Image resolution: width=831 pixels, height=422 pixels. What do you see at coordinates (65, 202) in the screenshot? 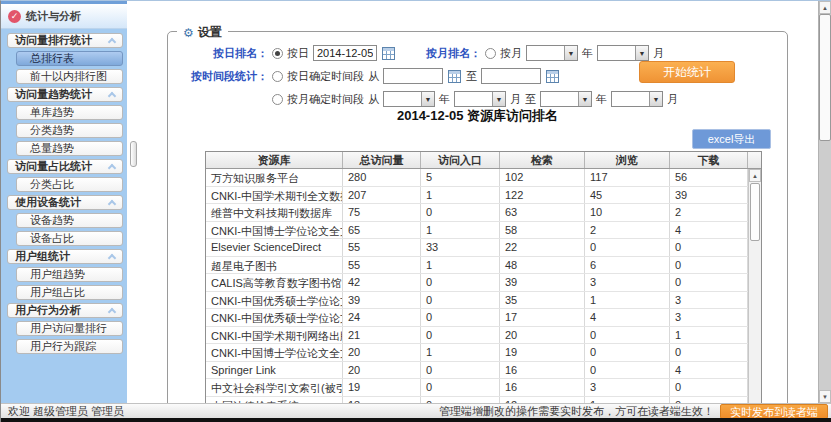
I see `sidebar-section-header: 使用设备统计` at bounding box center [65, 202].